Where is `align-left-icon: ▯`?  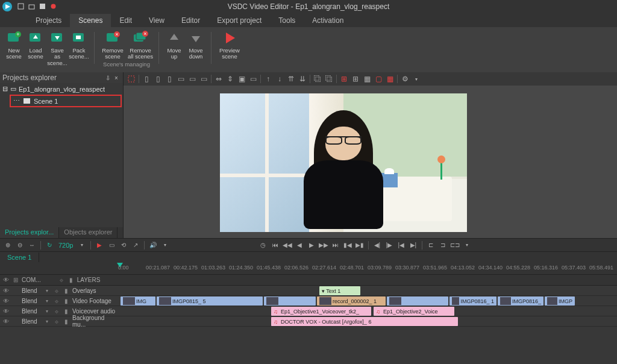
align-left-icon: ▯ is located at coordinates (146, 79).